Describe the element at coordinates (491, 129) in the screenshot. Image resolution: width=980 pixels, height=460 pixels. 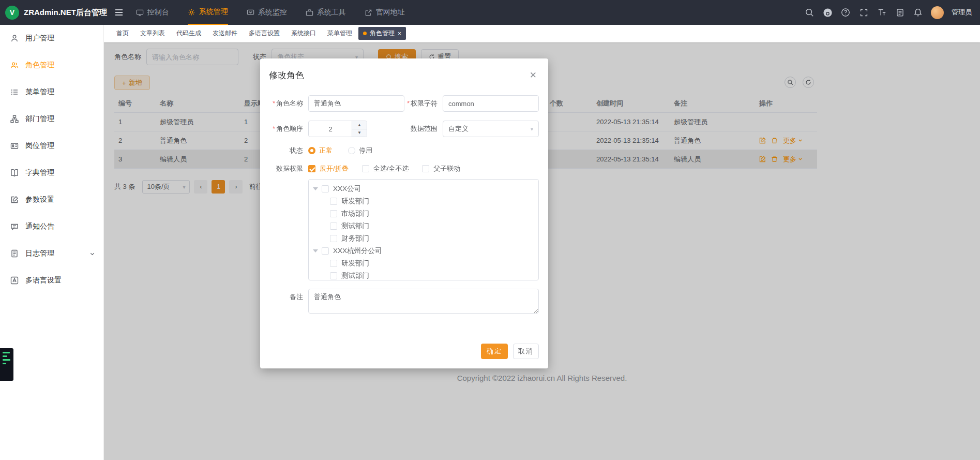
I see `data-scope-select: 自定义 ▾` at that location.